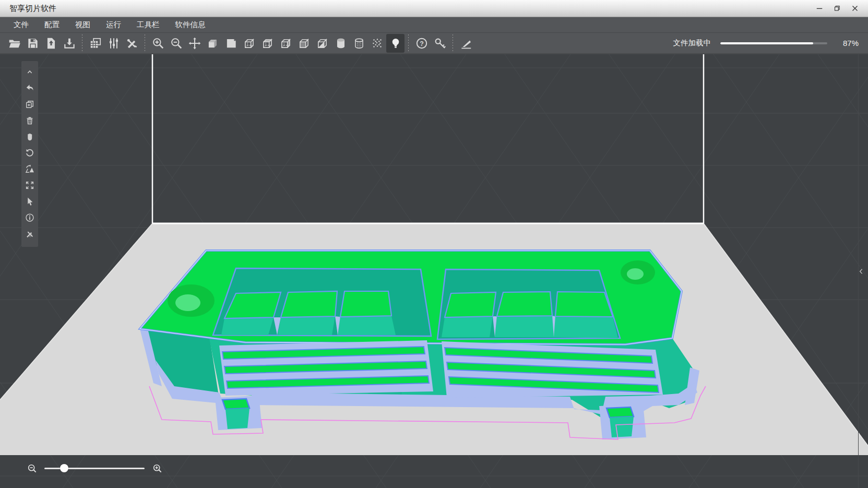 Image resolution: width=868 pixels, height=488 pixels. I want to click on menu-toolbar: 工具栏, so click(148, 25).